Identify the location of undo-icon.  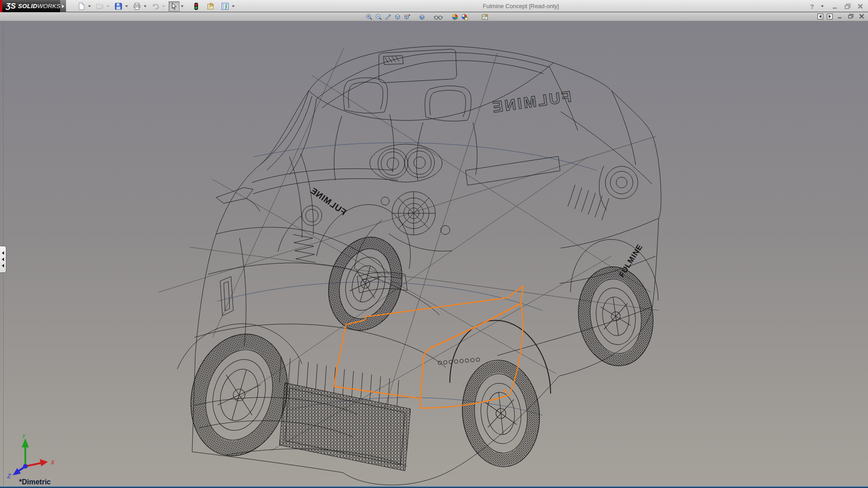
(156, 6).